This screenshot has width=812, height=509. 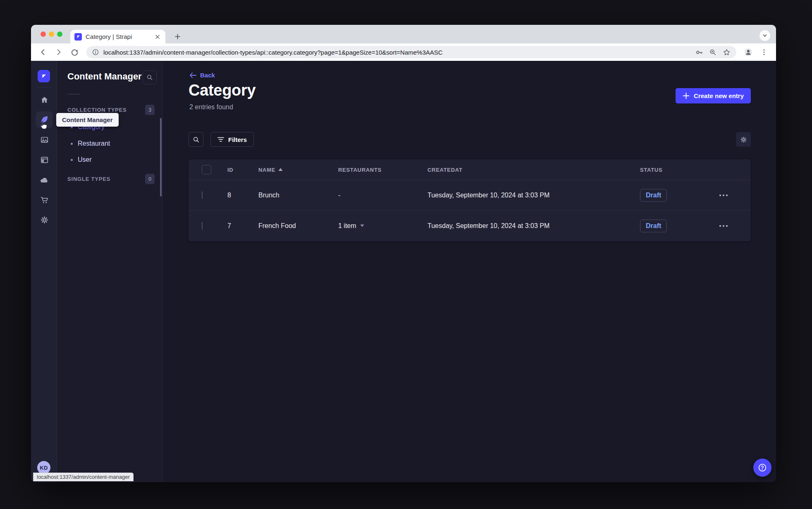 I want to click on mouse-cursor, so click(x=43, y=127).